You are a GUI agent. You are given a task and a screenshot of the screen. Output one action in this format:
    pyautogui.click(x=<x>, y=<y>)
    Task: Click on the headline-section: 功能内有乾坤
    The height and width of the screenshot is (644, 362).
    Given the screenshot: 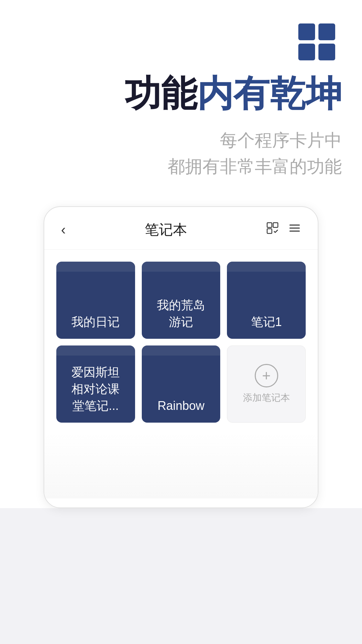 What is the action you would take?
    pyautogui.click(x=181, y=87)
    